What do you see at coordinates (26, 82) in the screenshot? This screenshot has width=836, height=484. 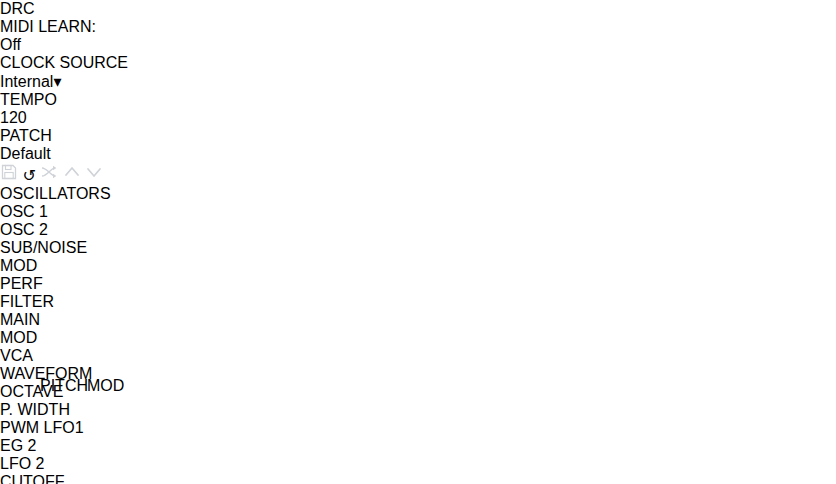 I see `clock-source-value: Internal` at bounding box center [26, 82].